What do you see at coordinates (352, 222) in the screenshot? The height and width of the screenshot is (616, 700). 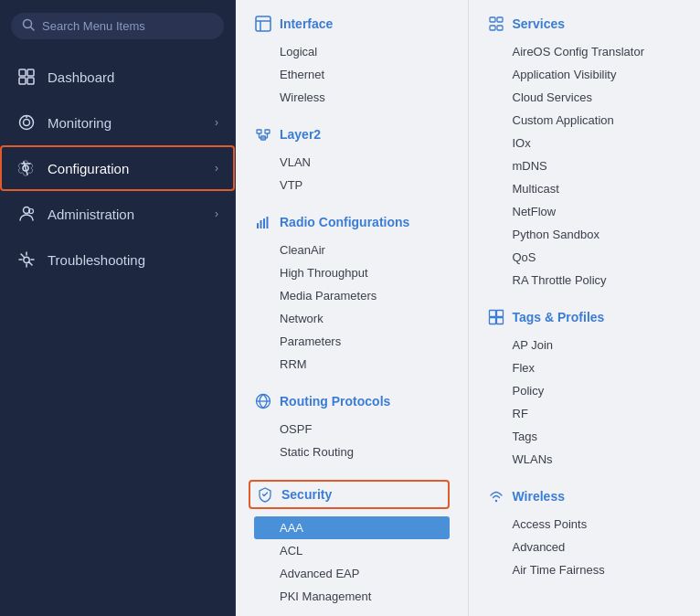 I see `radio-header: Radio Configurations` at bounding box center [352, 222].